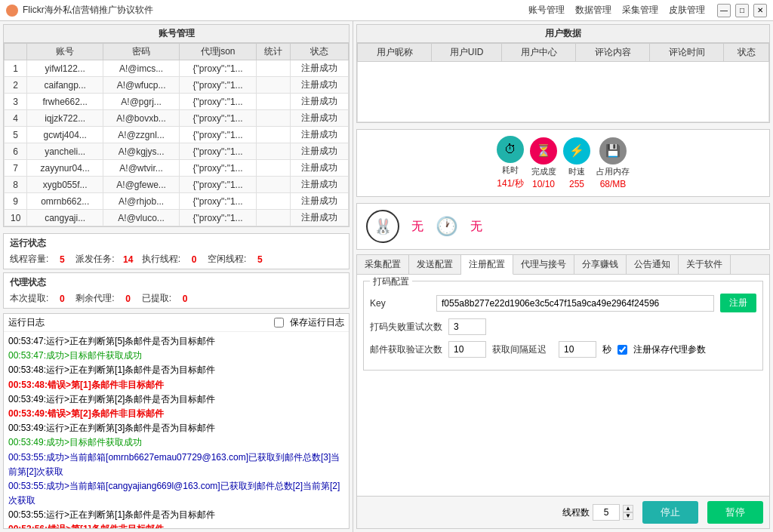  Describe the element at coordinates (157, 299) in the screenshot. I see `fetched-label: 已提取:` at that location.